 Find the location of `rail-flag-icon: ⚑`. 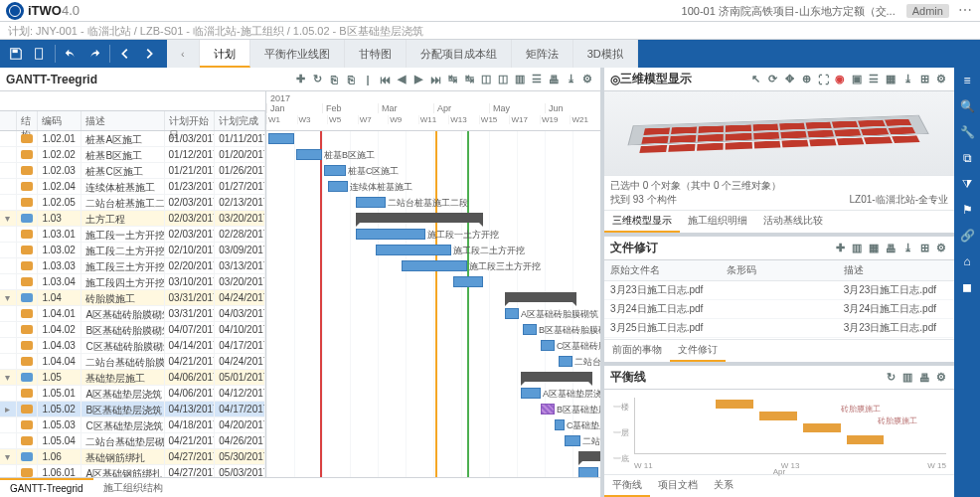

rail-flag-icon: ⚑ is located at coordinates (967, 210).